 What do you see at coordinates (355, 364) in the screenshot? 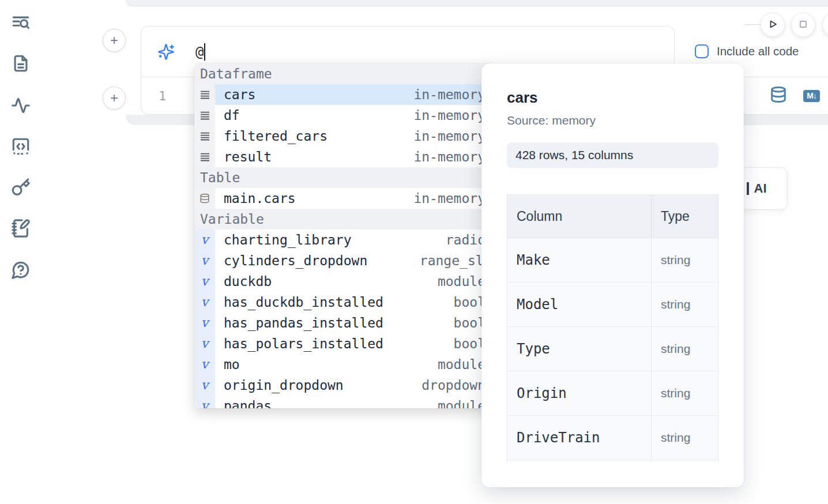
I see `completion-item-main: momodule` at bounding box center [355, 364].